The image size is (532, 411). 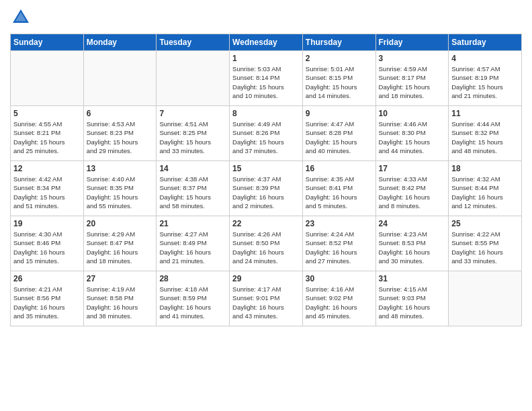 I want to click on day-number: 24, so click(x=412, y=224).